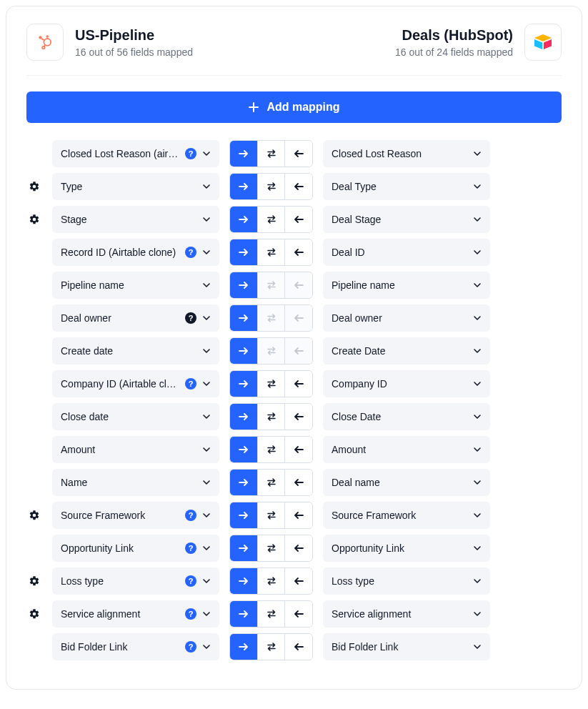 The height and width of the screenshot is (709, 588). Describe the element at coordinates (407, 252) in the screenshot. I see `target-field-select: Deal ID` at that location.